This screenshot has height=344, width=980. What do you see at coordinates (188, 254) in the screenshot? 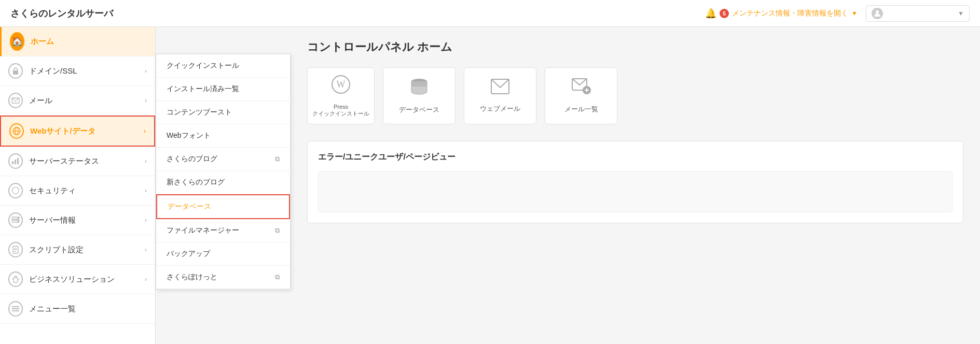
I see `submenu-label-backup: バックアップ` at bounding box center [188, 254].